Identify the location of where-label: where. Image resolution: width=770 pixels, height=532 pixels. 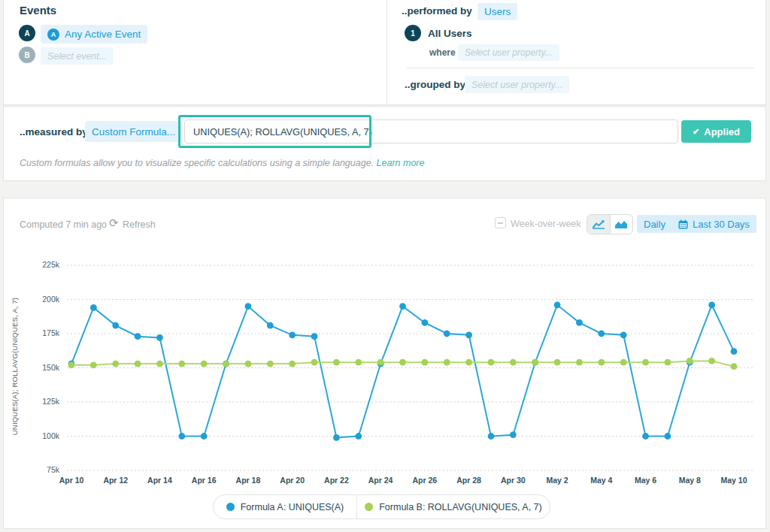
(442, 53).